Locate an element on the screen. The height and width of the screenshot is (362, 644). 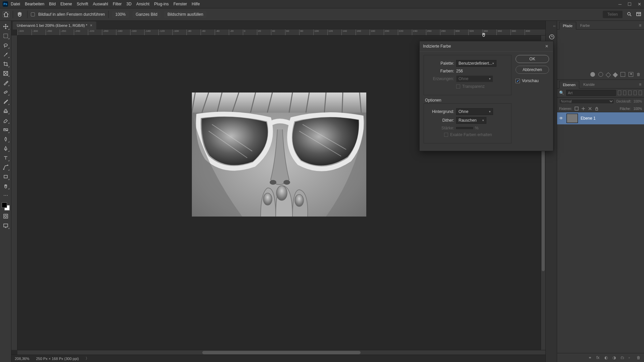
maximize-icon: ☐ is located at coordinates (630, 4).